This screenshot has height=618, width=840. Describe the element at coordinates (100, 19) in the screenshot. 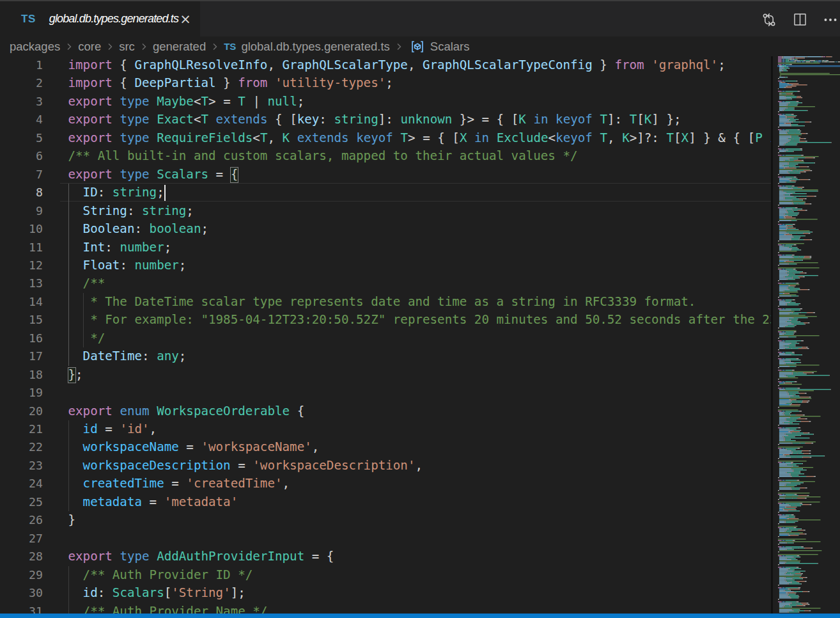

I see `tab-global-db-types: TS global.db.types.generated.ts ×` at that location.